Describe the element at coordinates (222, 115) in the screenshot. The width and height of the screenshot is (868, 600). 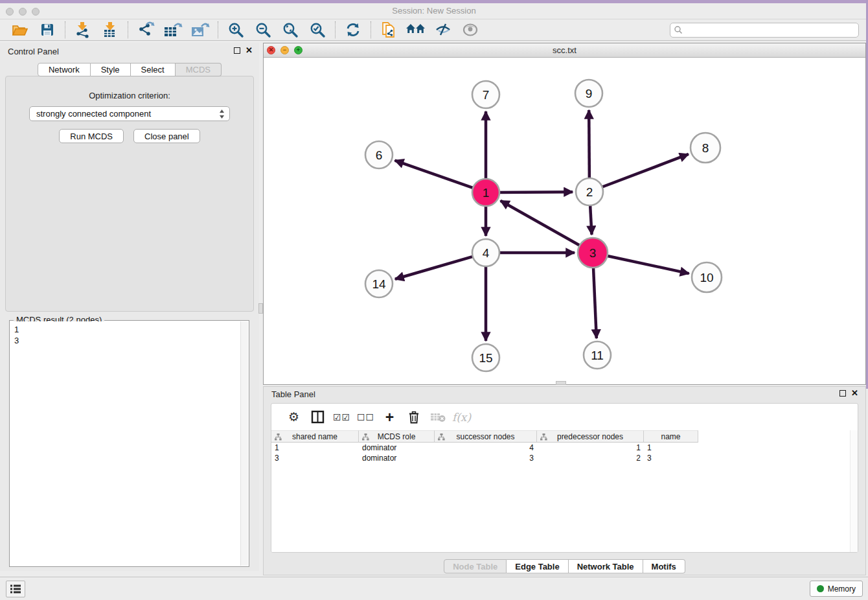
I see `select-arrows-icon` at that location.